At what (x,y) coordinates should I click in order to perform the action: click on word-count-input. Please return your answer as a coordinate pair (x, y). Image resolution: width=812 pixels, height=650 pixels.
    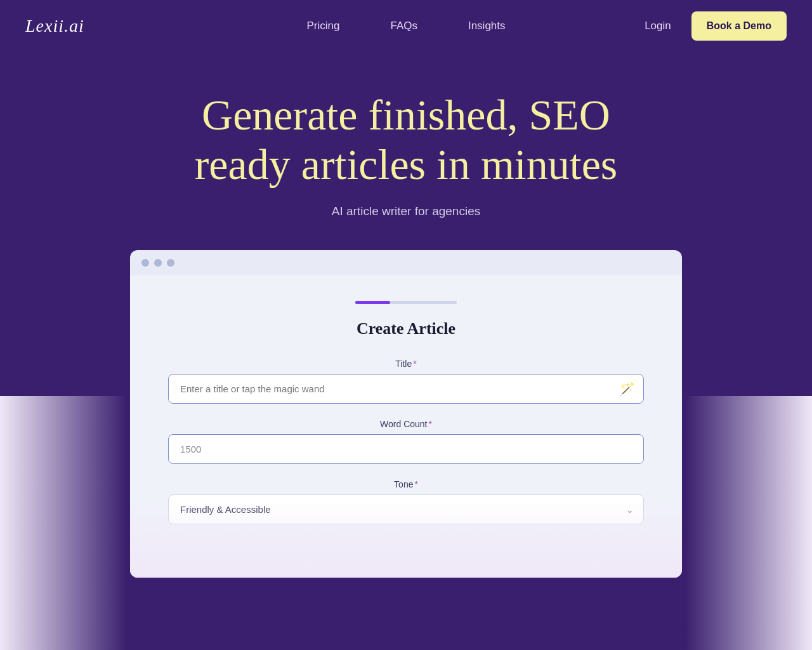
    Looking at the image, I should click on (406, 449).